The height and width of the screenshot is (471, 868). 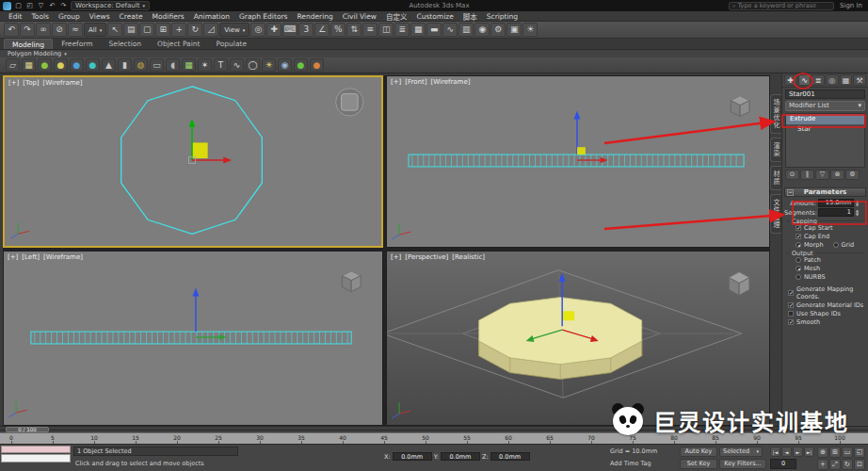 I want to click on zoom-extents-icon: ▭, so click(x=847, y=452).